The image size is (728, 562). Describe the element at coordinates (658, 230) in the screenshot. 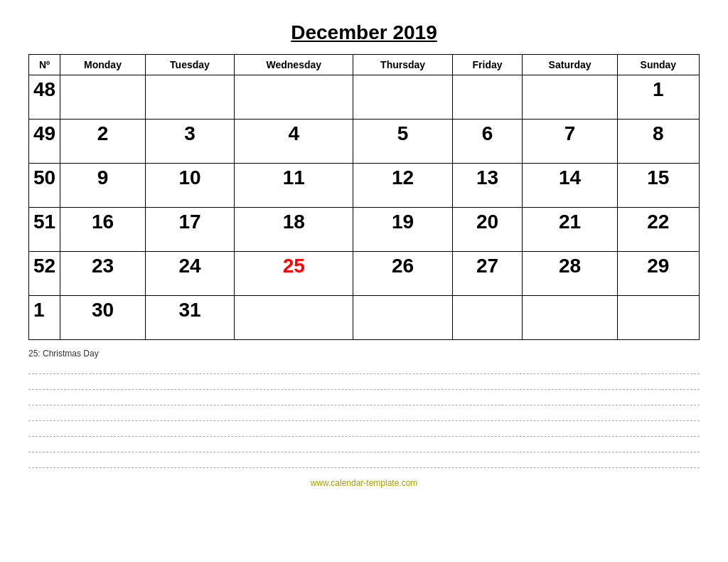

I see `day-cell: 22` at that location.